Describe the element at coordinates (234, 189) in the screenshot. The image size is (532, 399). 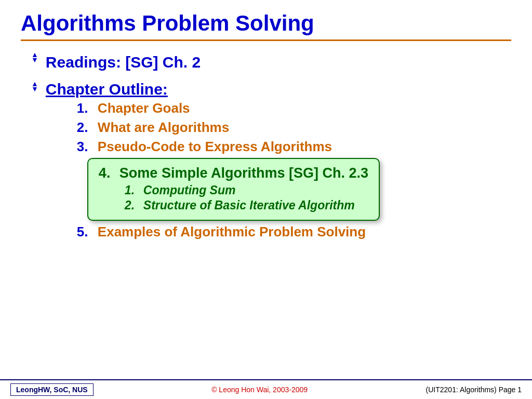
I see `highlighted-box: 4. Some Simple Algorithms [SG] Ch. 2.3 1…` at that location.